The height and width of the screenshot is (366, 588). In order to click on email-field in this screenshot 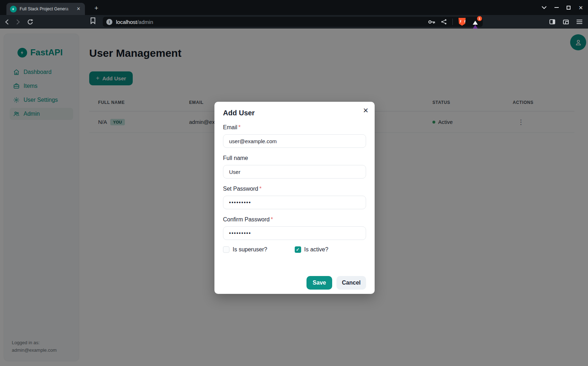, I will do `click(295, 141)`.